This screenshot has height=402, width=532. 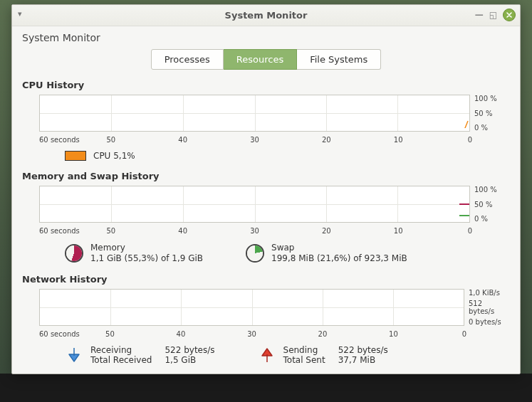 I want to click on sending-label: Sending, so click(x=305, y=350).